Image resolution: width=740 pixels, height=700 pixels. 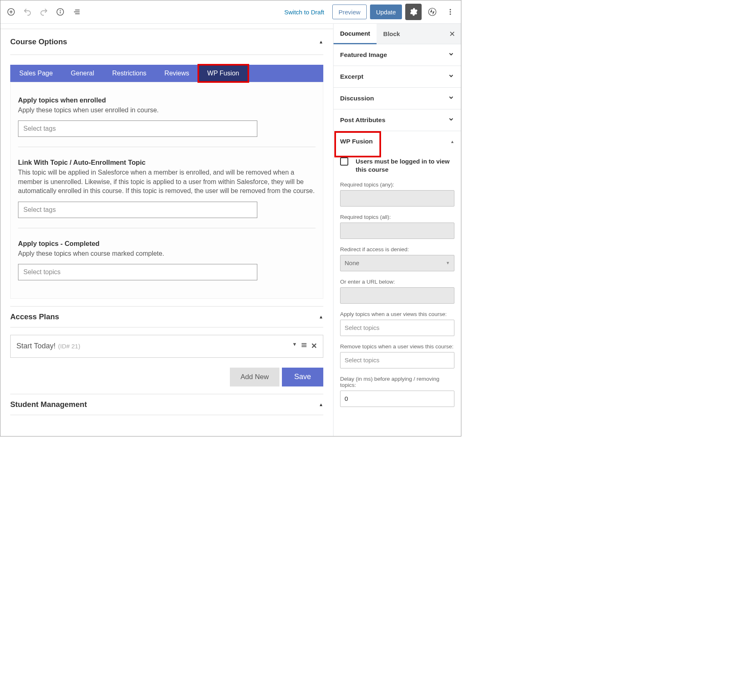 I want to click on tab-reviews: Reviews, so click(x=177, y=73).